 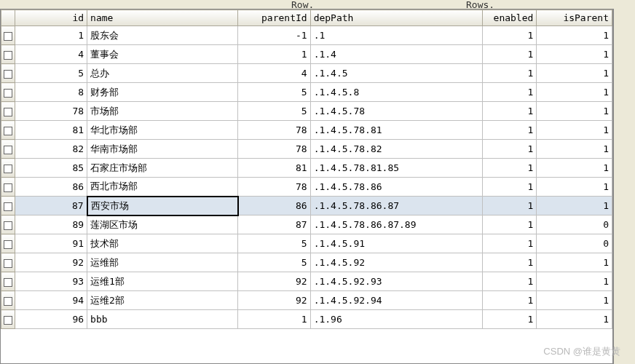 I want to click on cell-id: 78, so click(x=51, y=111).